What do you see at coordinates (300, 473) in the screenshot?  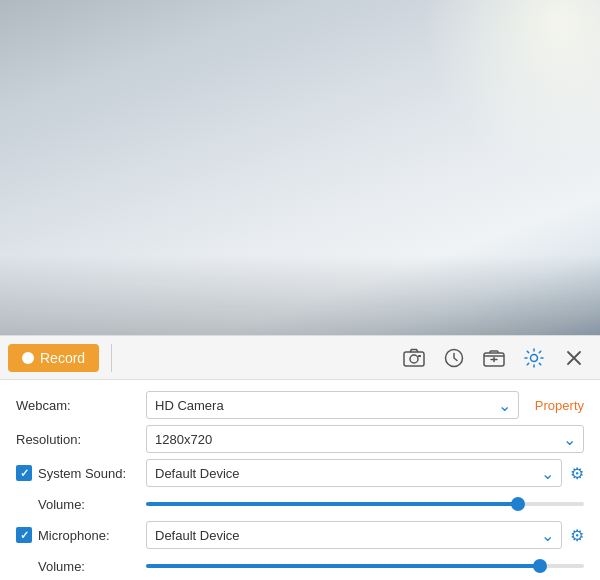 I see `system-sound-row: System Sound: Default Device Speakers He…` at bounding box center [300, 473].